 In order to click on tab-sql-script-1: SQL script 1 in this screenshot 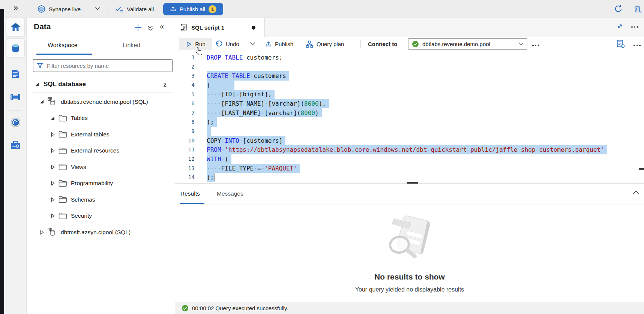, I will do `click(220, 28)`.